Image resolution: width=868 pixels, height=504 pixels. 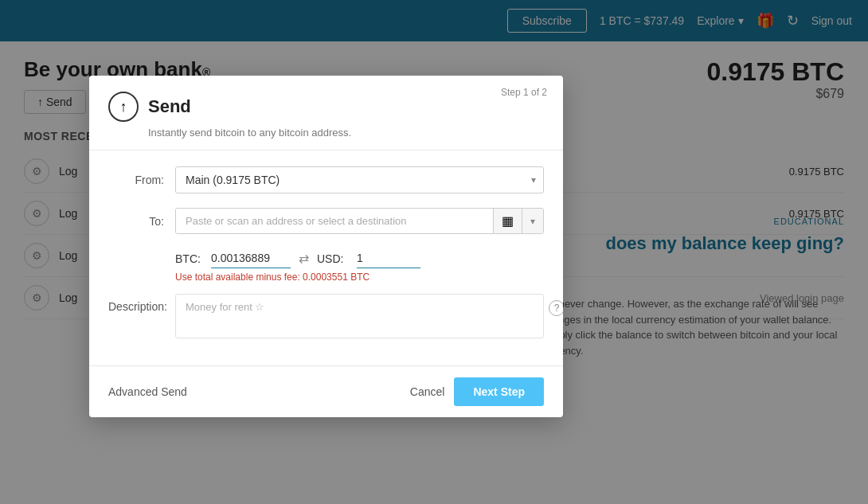 I want to click on send-icon: ↑, so click(x=123, y=107).